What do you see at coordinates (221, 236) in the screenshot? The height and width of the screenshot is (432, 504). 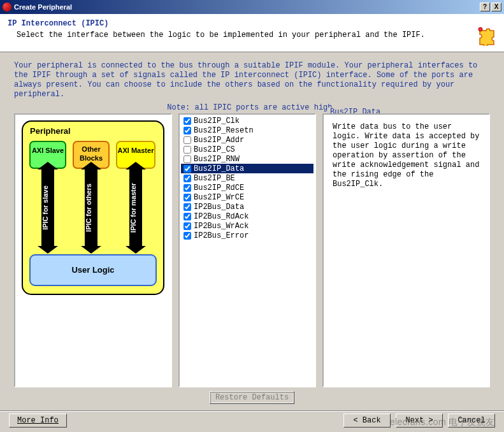 I see `port-label: IP2Bus_Error` at bounding box center [221, 236].